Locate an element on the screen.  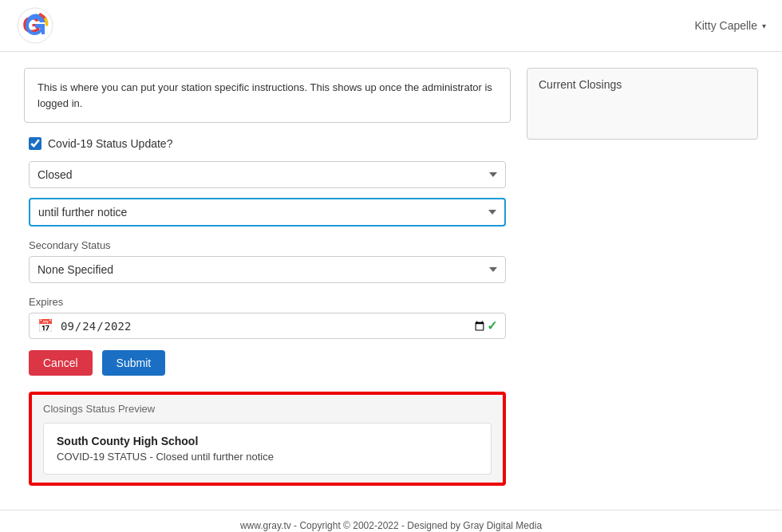
covid-checkbox is located at coordinates (35, 144).